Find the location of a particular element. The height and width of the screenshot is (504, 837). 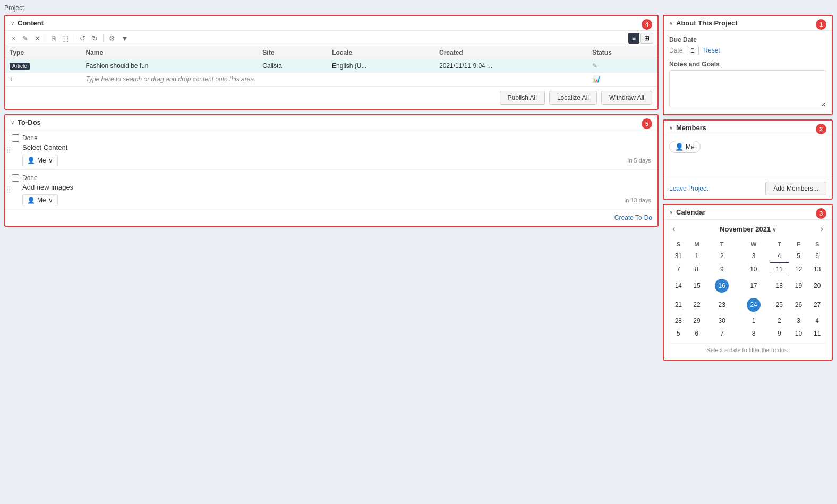

assignee-icon-1: 👤 is located at coordinates (31, 160).